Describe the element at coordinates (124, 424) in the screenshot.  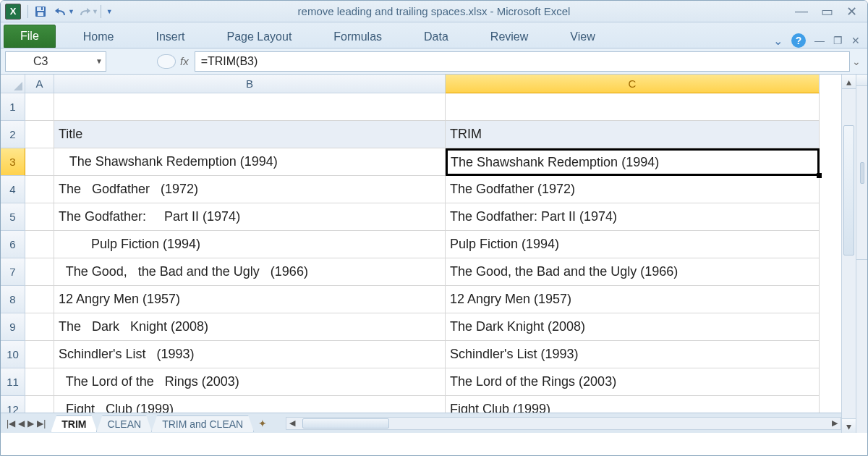
I see `sheet-tab-clean: CLEAN` at that location.